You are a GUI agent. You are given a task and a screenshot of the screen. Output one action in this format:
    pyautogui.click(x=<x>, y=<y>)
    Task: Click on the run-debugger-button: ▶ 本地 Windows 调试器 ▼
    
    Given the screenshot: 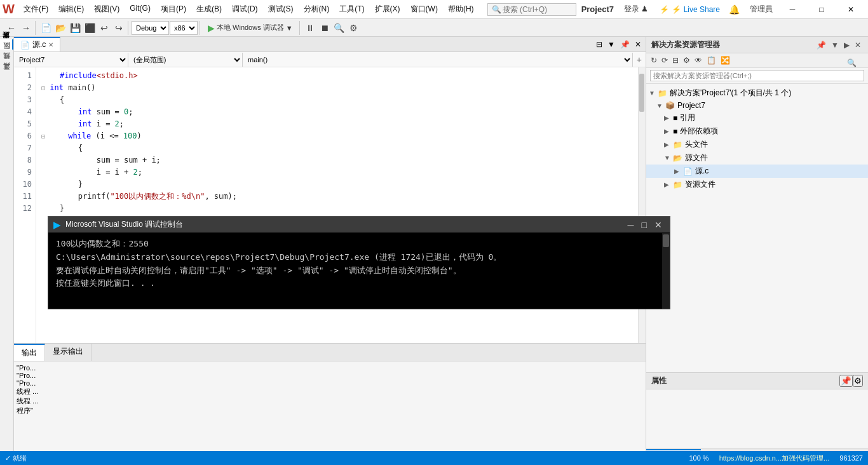 What is the action you would take?
    pyautogui.click(x=250, y=28)
    